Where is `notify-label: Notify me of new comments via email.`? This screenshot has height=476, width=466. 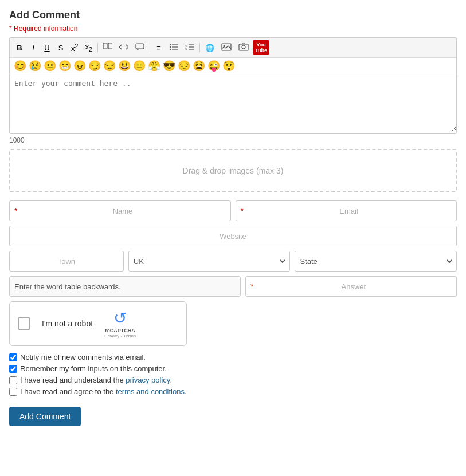 notify-label: Notify me of new comments via email. is located at coordinates (83, 357).